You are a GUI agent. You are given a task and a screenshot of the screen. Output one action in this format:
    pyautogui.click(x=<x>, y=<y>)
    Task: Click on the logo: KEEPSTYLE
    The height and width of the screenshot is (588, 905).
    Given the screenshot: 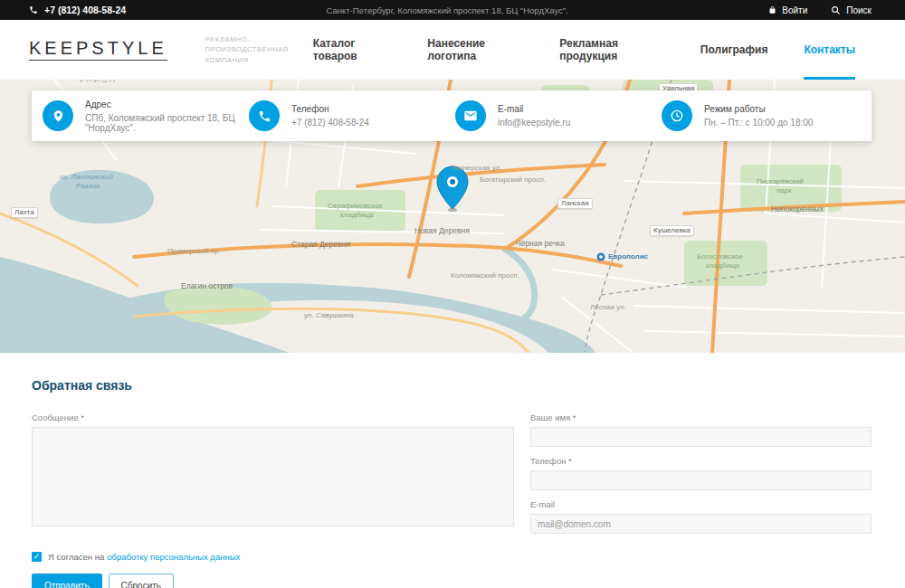 What is the action you would take?
    pyautogui.click(x=98, y=50)
    